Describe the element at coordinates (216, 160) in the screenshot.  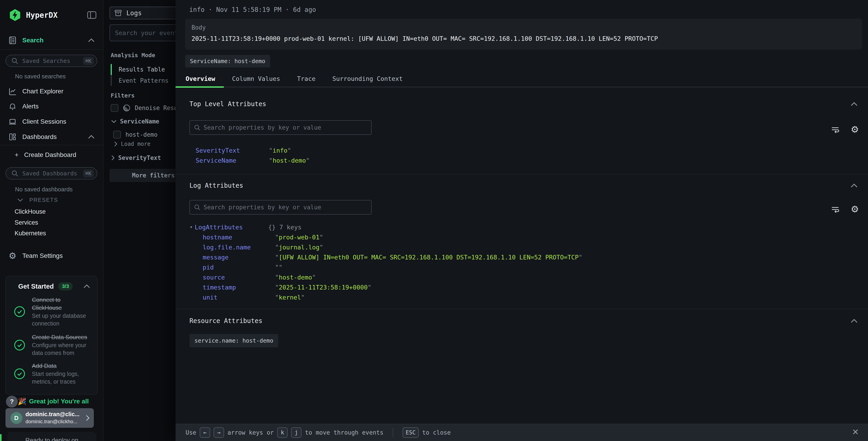
I see `attribute-key: ServiceName` at that location.